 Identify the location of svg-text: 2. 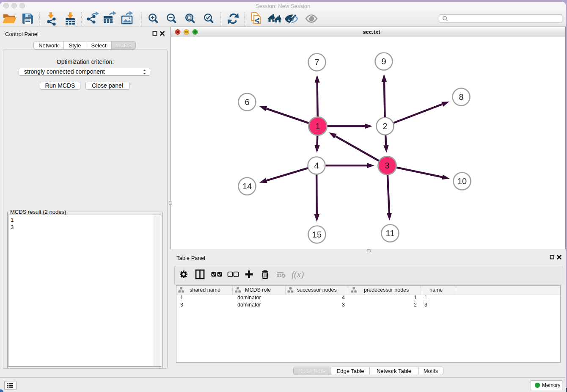
(385, 126).